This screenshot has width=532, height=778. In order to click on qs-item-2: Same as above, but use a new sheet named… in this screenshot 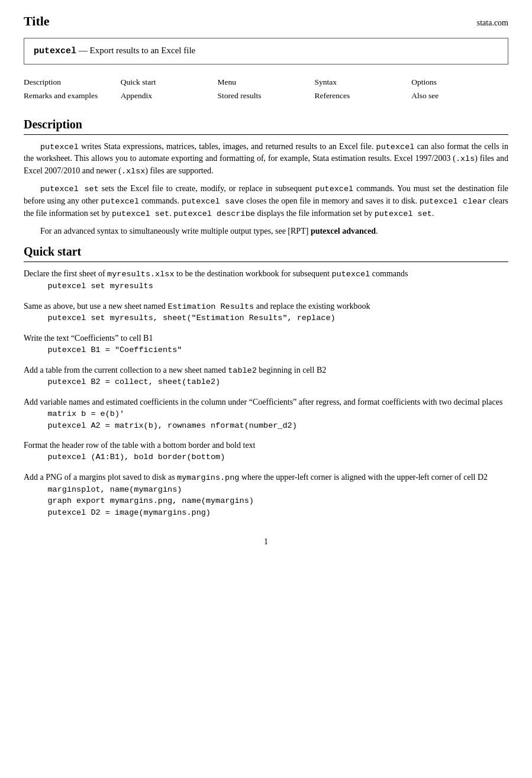, I will do `click(266, 312)`.